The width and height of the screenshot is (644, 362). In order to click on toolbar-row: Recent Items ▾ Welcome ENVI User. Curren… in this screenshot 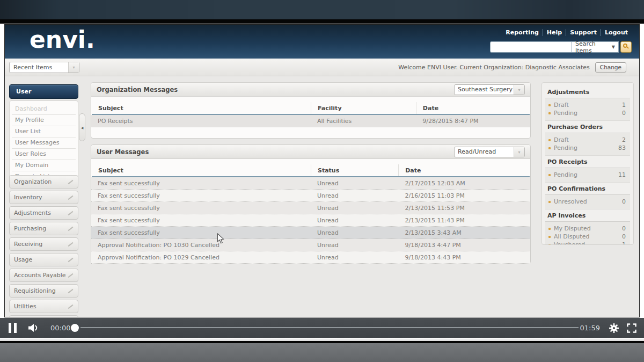, I will do `click(322, 68)`.